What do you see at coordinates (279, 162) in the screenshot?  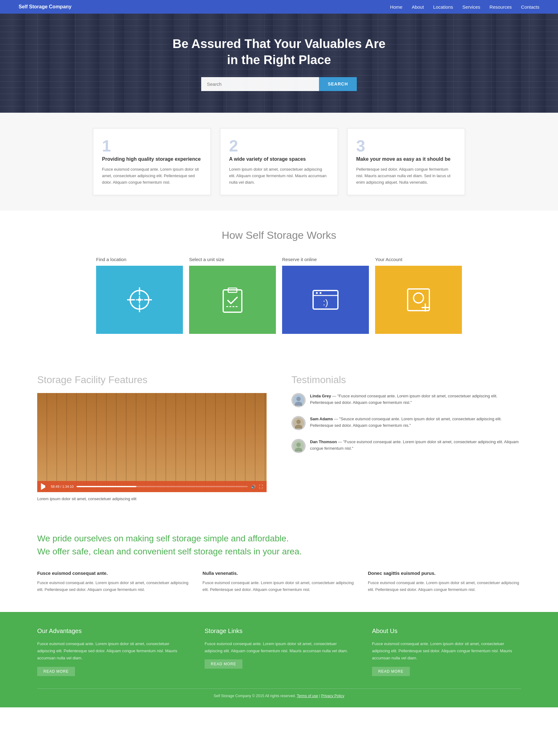 I see `feature-card-2: 2 A wide variety of storage spaces Lorem…` at bounding box center [279, 162].